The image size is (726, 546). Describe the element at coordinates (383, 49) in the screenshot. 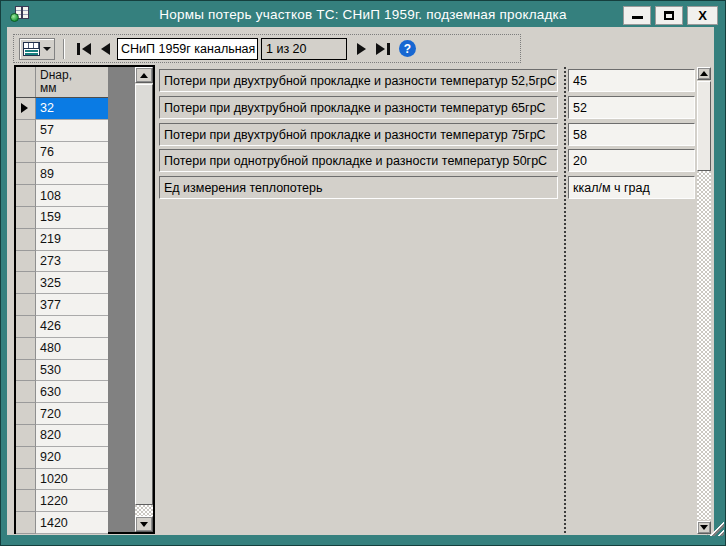

I see `last-record-button` at that location.